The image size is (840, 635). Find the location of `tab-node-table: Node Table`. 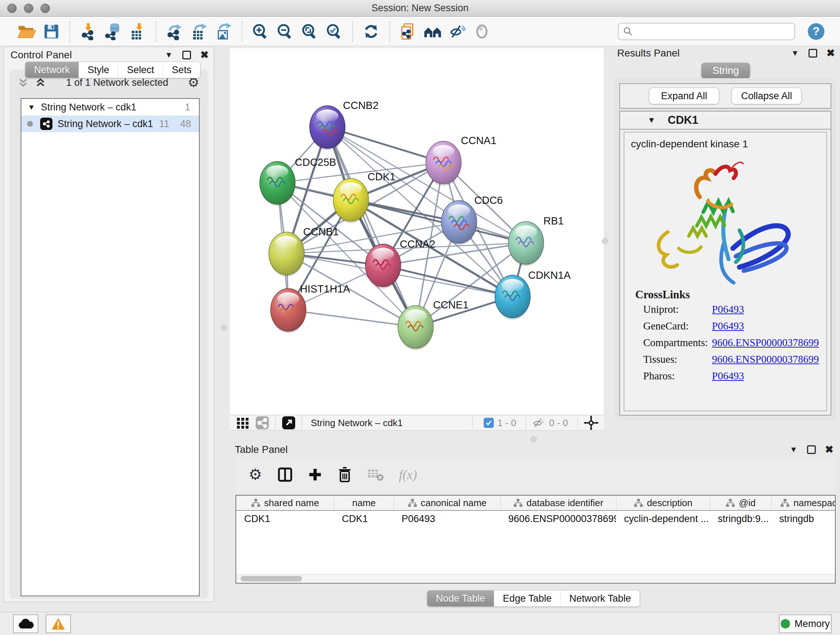

tab-node-table: Node Table is located at coordinates (460, 599).